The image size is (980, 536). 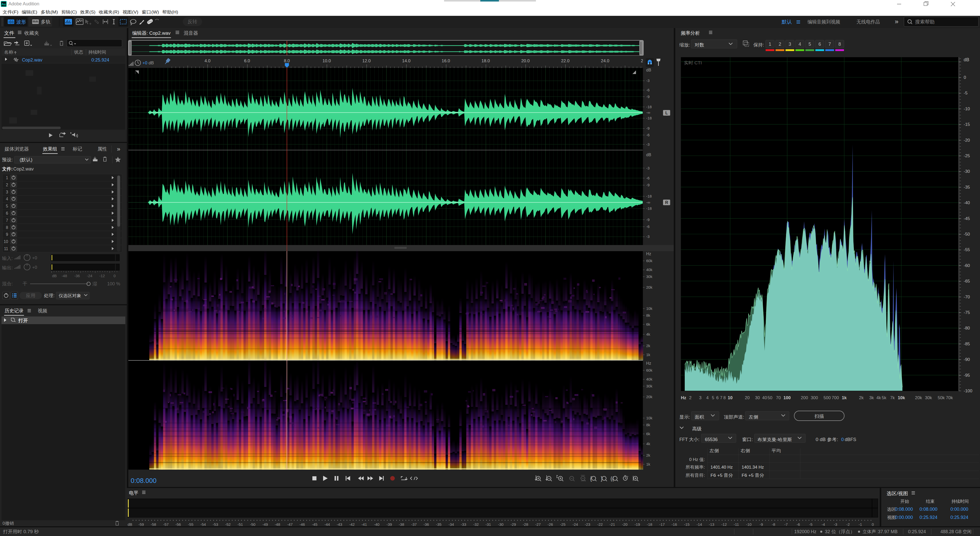 What do you see at coordinates (166, 524) in the screenshot?
I see `svg-text: -57` at bounding box center [166, 524].